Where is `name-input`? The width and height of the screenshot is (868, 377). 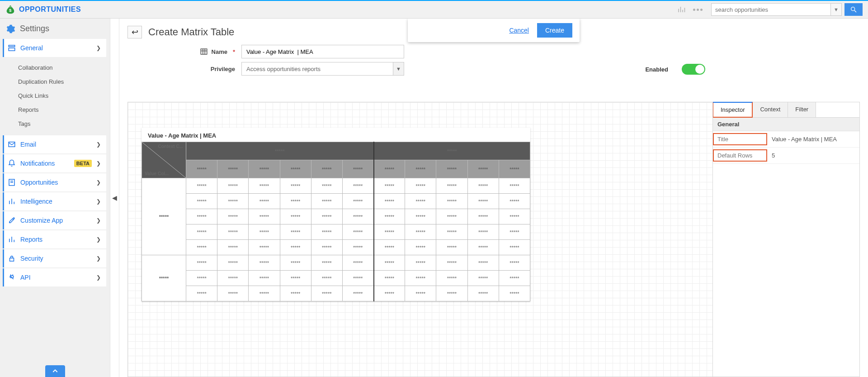 name-input is located at coordinates (323, 52).